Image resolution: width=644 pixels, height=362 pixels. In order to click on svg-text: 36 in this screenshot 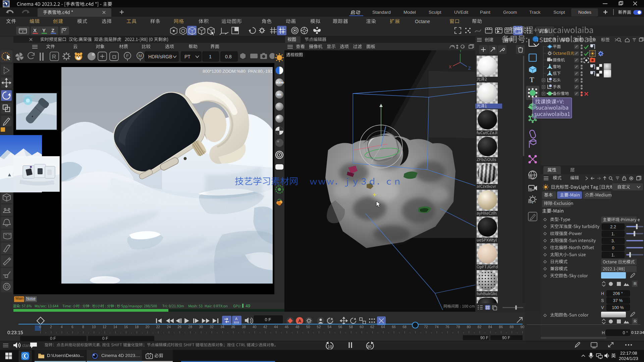, I will do `click(233, 327)`.